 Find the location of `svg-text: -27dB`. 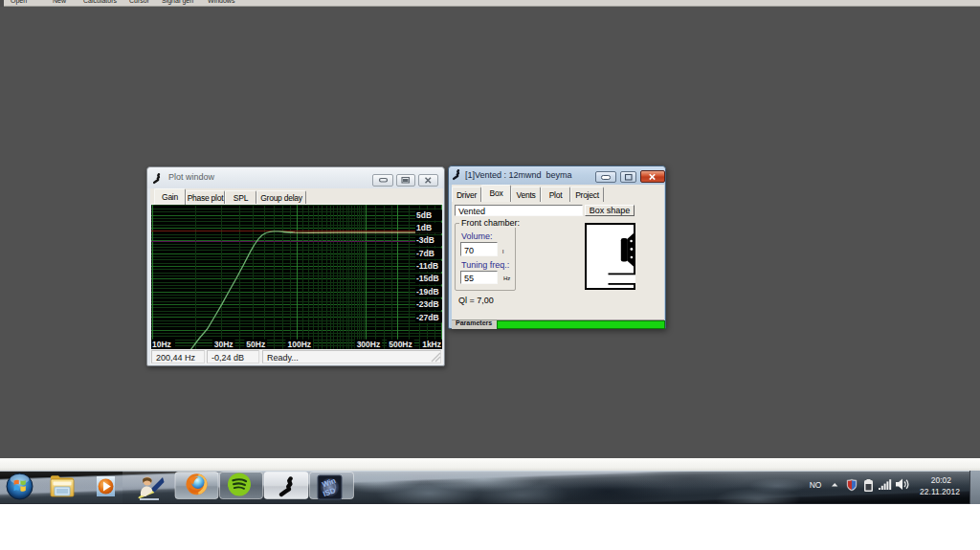

svg-text: -27dB is located at coordinates (428, 318).